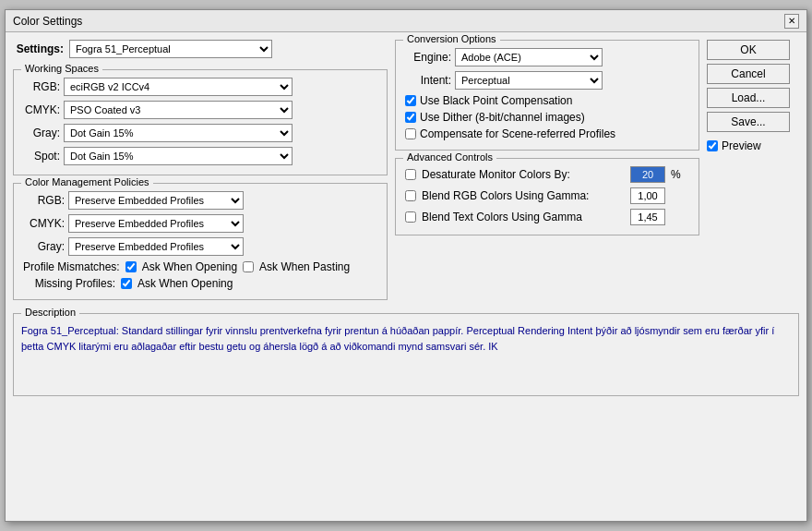 This screenshot has height=531, width=812. I want to click on engine-select: Adobe (ACE), so click(529, 57).